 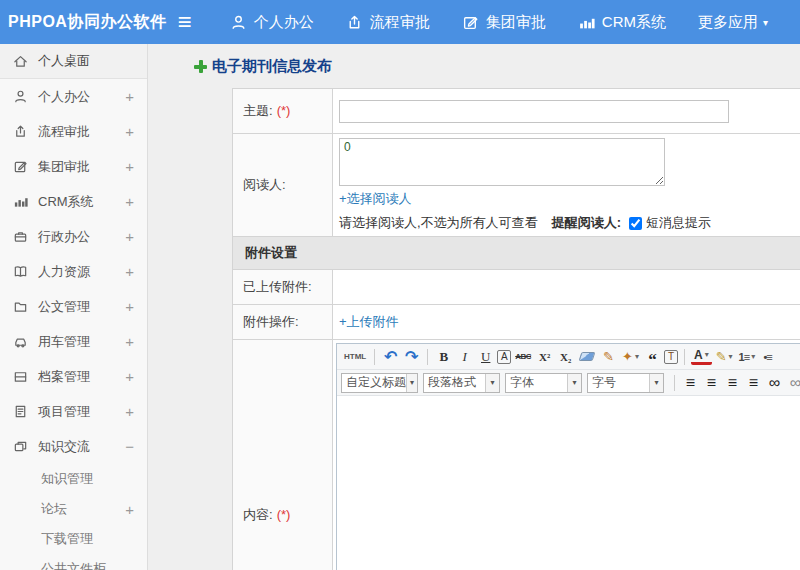 What do you see at coordinates (74, 96) in the screenshot?
I see `sidebar-item-personal-office: 个人办公+` at bounding box center [74, 96].